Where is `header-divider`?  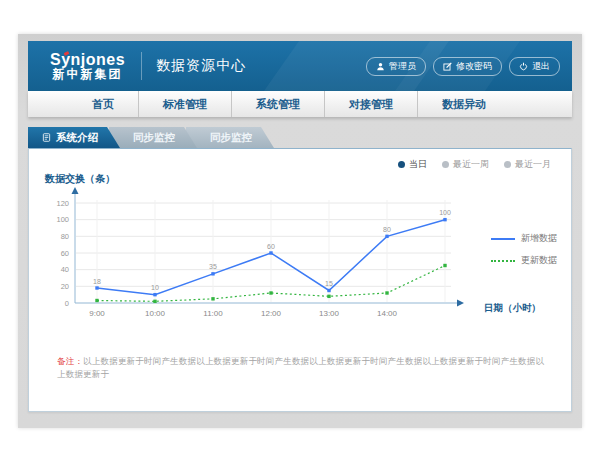
header-divider is located at coordinates (142, 66).